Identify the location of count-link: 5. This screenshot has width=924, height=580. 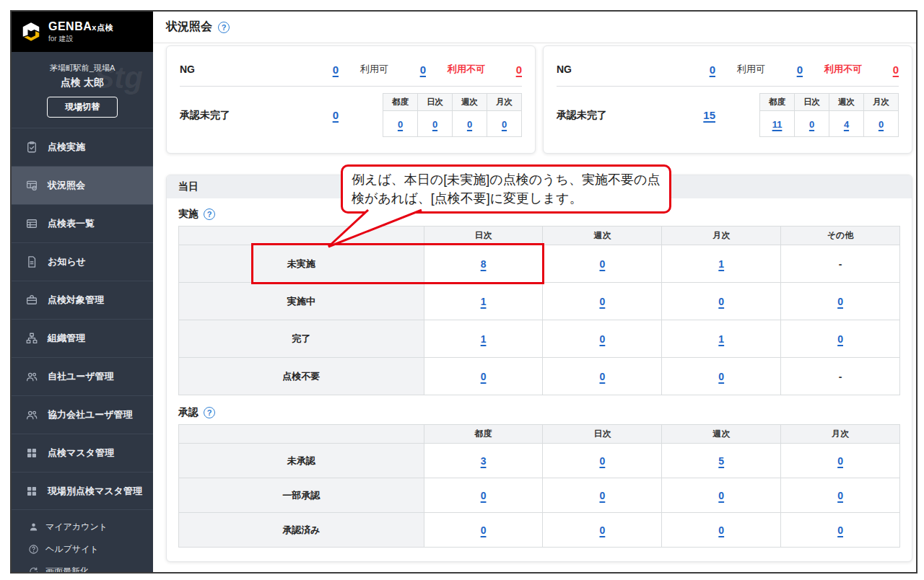
(721, 461).